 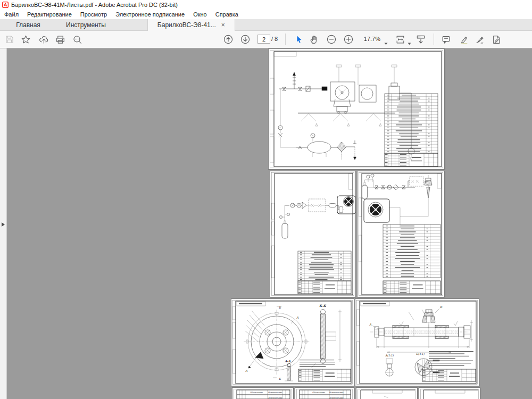 What do you see at coordinates (200, 14) in the screenshot?
I see `menu-window: Окно` at bounding box center [200, 14].